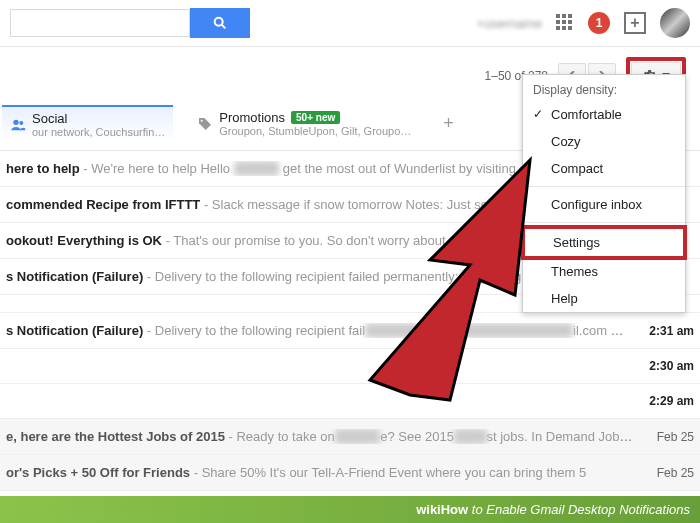 The height and width of the screenshot is (523, 700). What do you see at coordinates (599, 23) in the screenshot?
I see `notifications-badge: 1` at bounding box center [599, 23].